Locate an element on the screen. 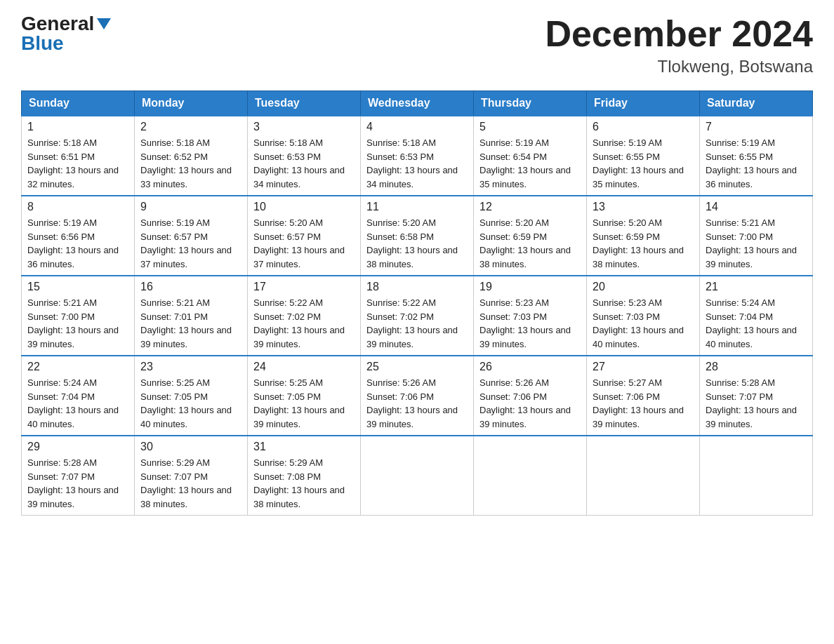 The height and width of the screenshot is (644, 834). day-info: Sunrise: 5:28 AM Sunset: 7:07 PM Dayligh… is located at coordinates (756, 403).